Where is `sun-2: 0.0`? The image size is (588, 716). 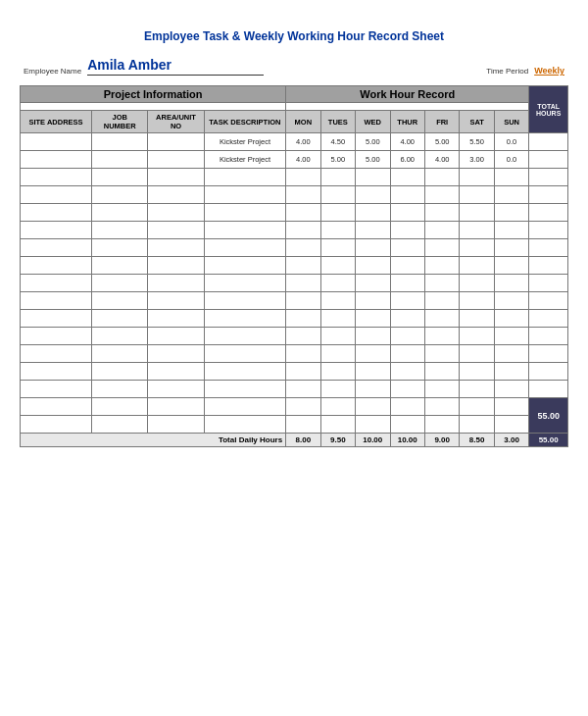
sun-2: 0.0 is located at coordinates (512, 160).